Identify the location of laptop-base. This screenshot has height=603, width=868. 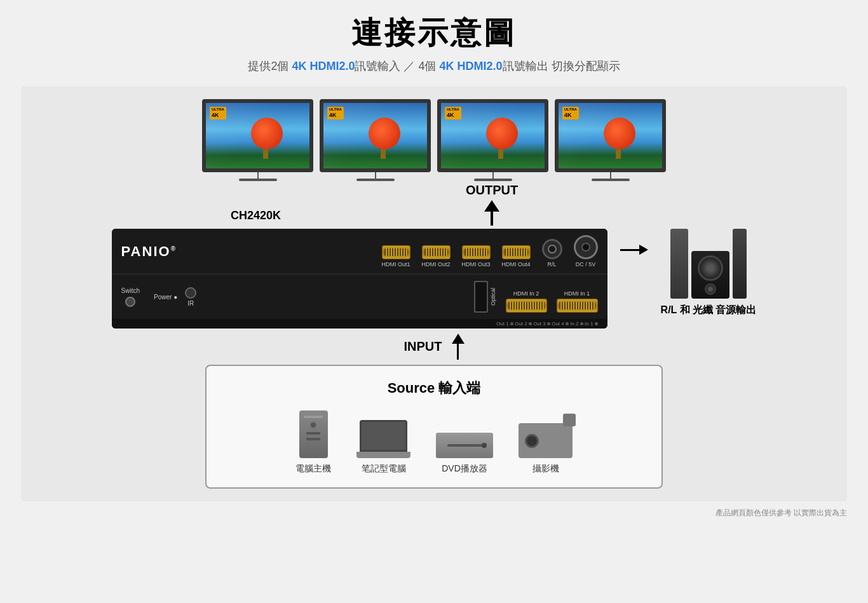
(384, 455).